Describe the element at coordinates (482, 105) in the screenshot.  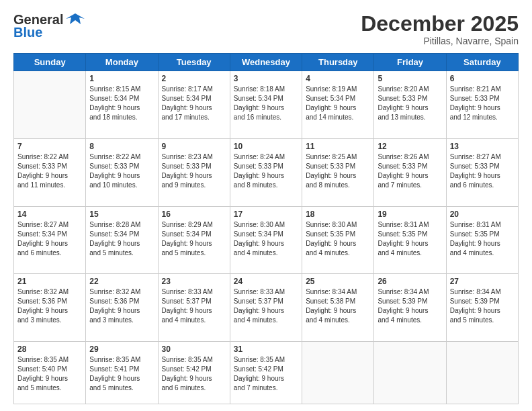
I see `table-row: 6Sunrise: 8:21 AMSunset: 5:33 PMDaylight…` at that location.